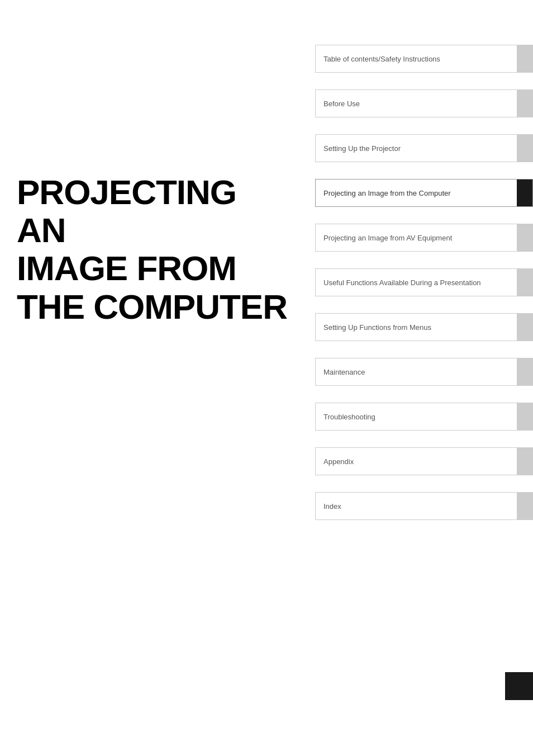 The height and width of the screenshot is (756, 533). I want to click on nav-item-appendix: Appendix, so click(424, 461).